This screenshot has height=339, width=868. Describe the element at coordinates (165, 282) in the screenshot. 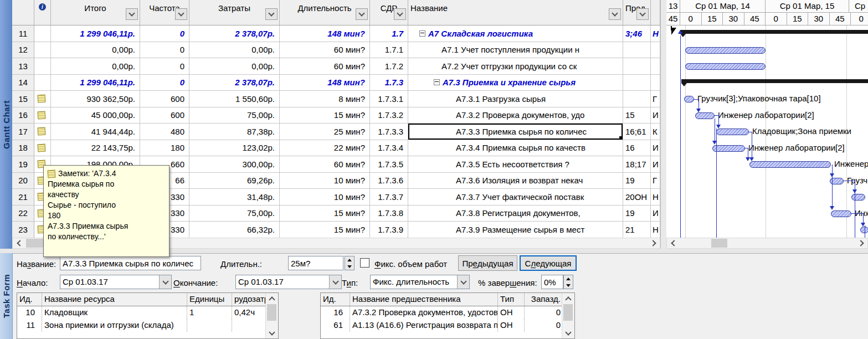

I see `start-dropdown-button` at that location.